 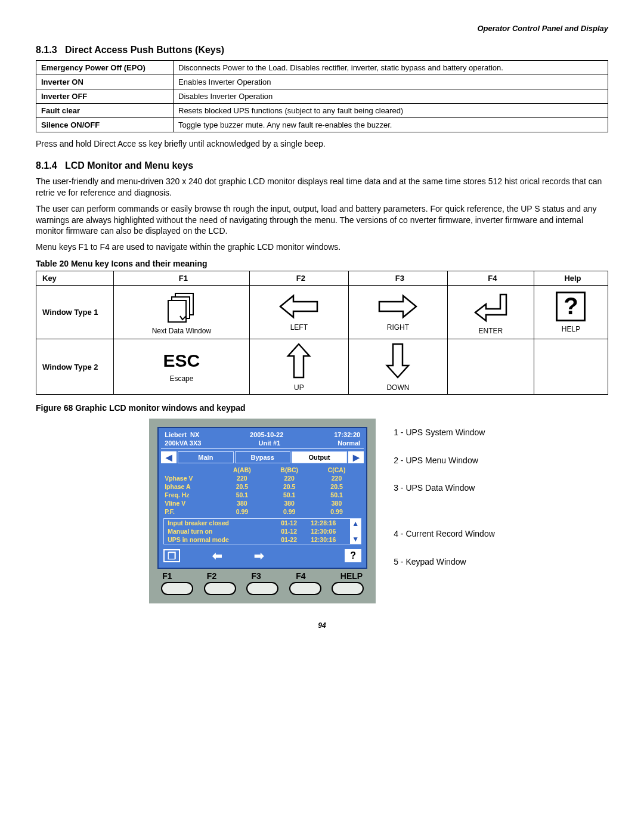 I want to click on key-f3, so click(x=262, y=589).